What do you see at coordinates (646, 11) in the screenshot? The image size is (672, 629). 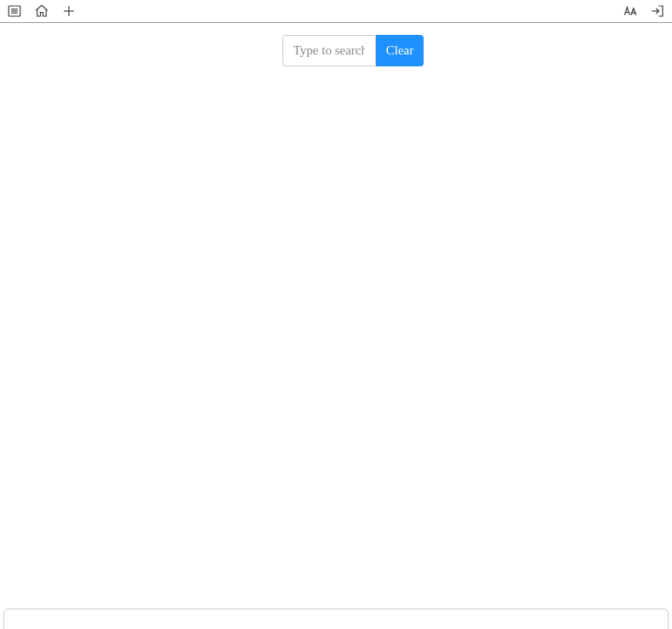 I see `toolbar-right-group` at bounding box center [646, 11].